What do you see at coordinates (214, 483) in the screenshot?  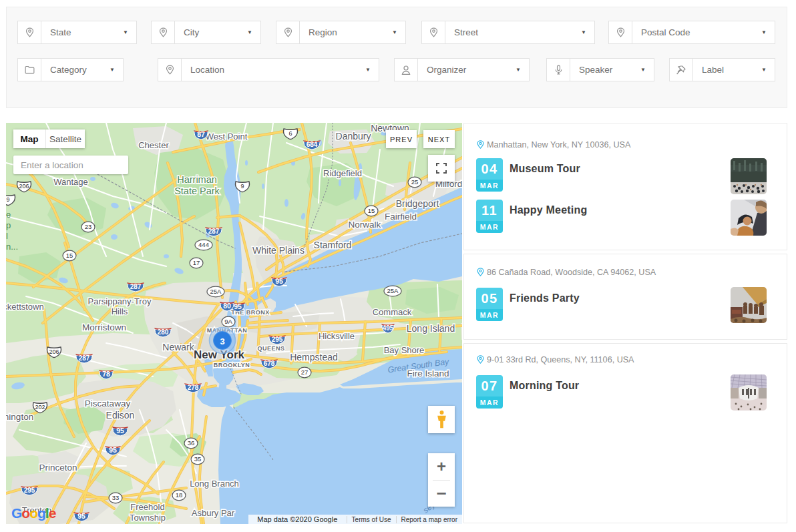 I see `svg-text: Long Branch` at bounding box center [214, 483].